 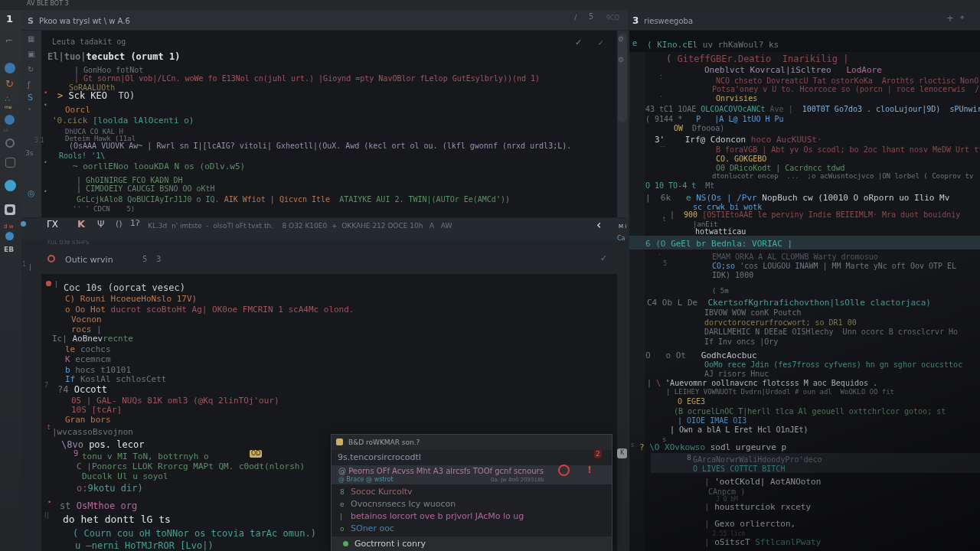 I want to click on tab-title: Pkoo wa trysl wt \ w A.6, so click(x=84, y=21).